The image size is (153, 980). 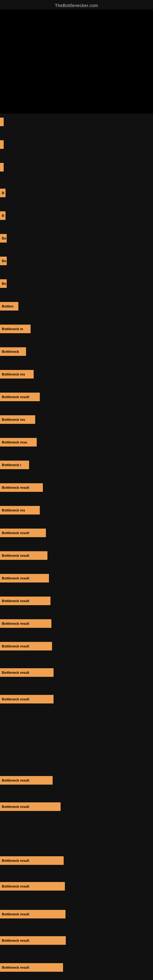 What do you see at coordinates (18, 442) in the screenshot?
I see `item-bar: Bottleneck resu` at bounding box center [18, 442].